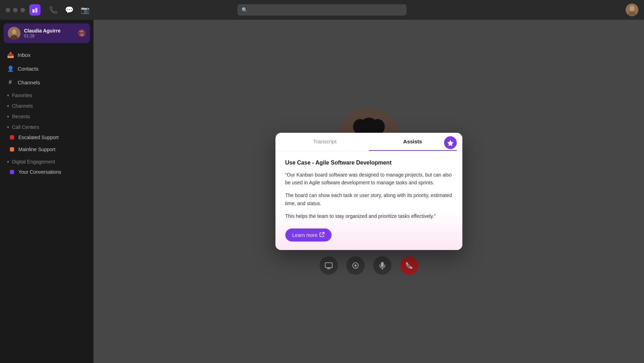 Image resolution: width=644 pixels, height=363 pixels. Describe the element at coordinates (47, 161) in the screenshot. I see `digital-engagement-section-header: ▾ Digital Engagement` at that location.